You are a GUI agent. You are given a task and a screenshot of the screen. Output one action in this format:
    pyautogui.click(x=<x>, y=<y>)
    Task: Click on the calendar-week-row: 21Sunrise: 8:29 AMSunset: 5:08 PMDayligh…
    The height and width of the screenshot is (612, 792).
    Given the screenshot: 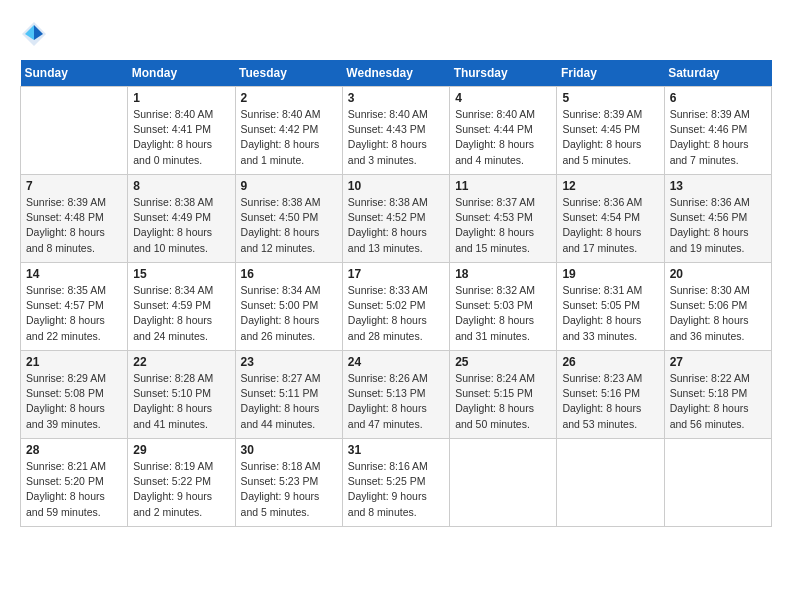 What is the action you would take?
    pyautogui.click(x=396, y=395)
    